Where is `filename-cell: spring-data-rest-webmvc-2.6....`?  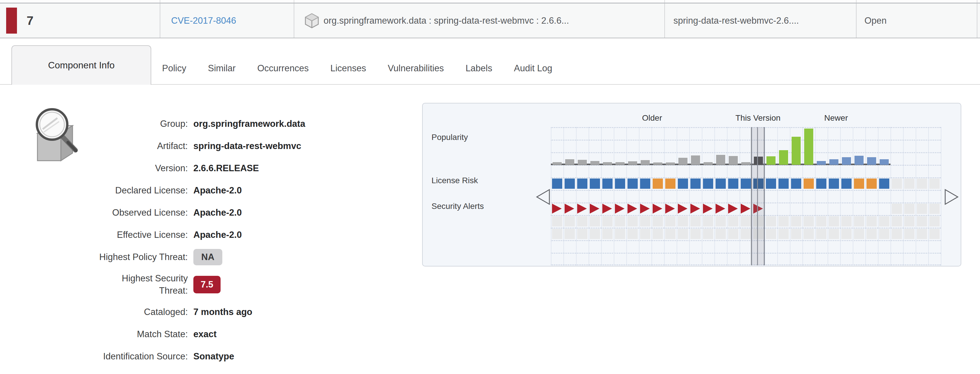
filename-cell: spring-data-rest-webmvc-2.6.... is located at coordinates (761, 21).